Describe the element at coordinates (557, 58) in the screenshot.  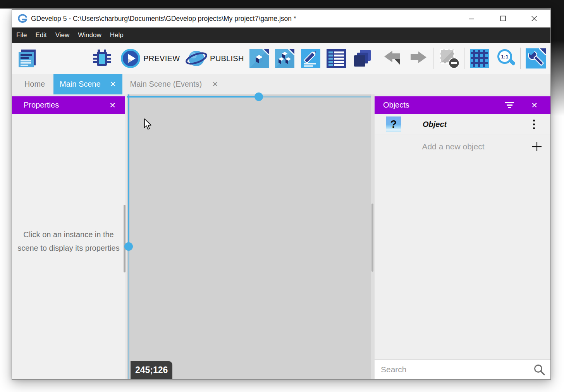
I see `desktop-dark-strip-right` at that location.